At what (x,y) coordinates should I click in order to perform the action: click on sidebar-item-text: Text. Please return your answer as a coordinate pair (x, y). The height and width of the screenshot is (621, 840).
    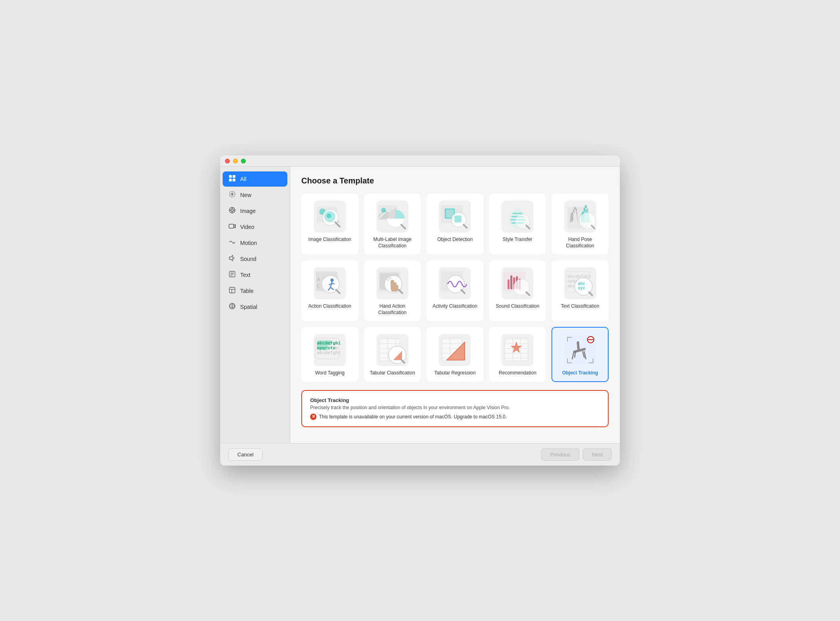
    Looking at the image, I should click on (255, 275).